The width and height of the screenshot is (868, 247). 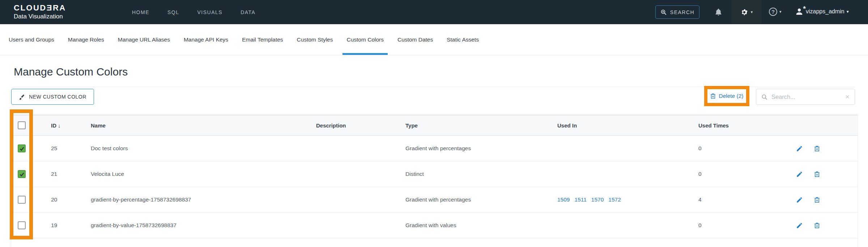 What do you see at coordinates (773, 12) in the screenshot?
I see `help-icon: ?` at bounding box center [773, 12].